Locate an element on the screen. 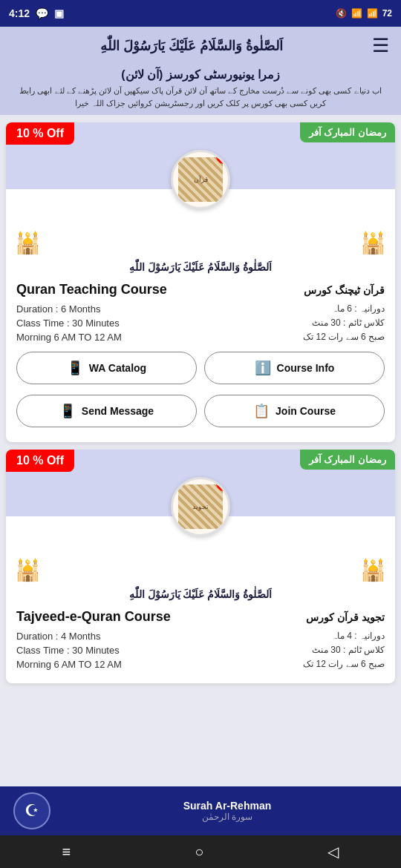  card-arabic-2: اَلصَّلٰوةُ وَالسَّلَامُ عَلَيْكَ يَارَس… is located at coordinates (200, 596).